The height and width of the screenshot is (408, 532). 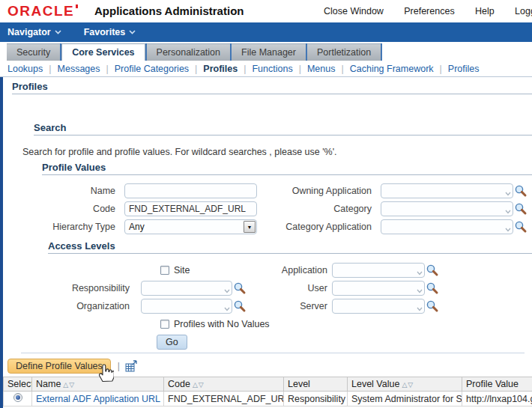 What do you see at coordinates (266, 11) in the screenshot?
I see `top-header: ORACLE Applications Administration Close…` at bounding box center [266, 11].